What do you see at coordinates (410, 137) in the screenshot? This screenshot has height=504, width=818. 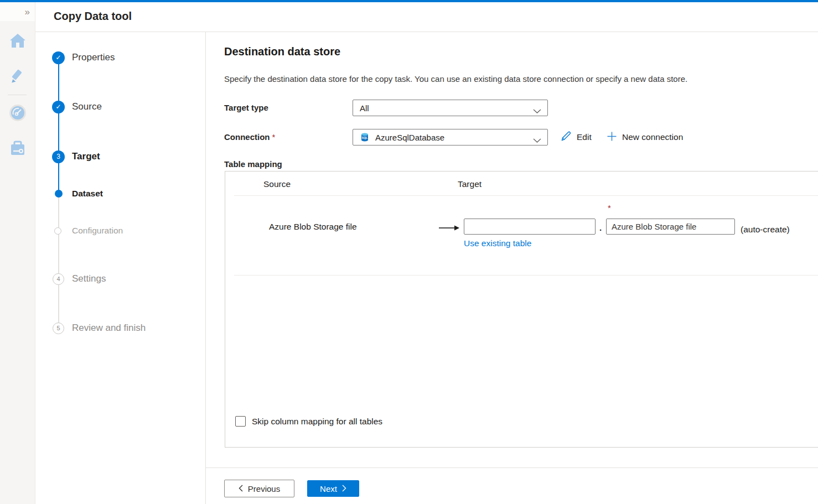 I see `connection-value: AzureSqlDatabase` at bounding box center [410, 137].